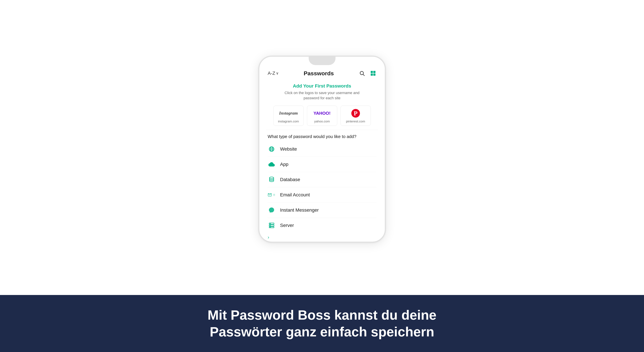 The width and height of the screenshot is (644, 352). Describe the element at coordinates (322, 154) in the screenshot. I see `phone-content: A-Z∨ Passwords` at that location.